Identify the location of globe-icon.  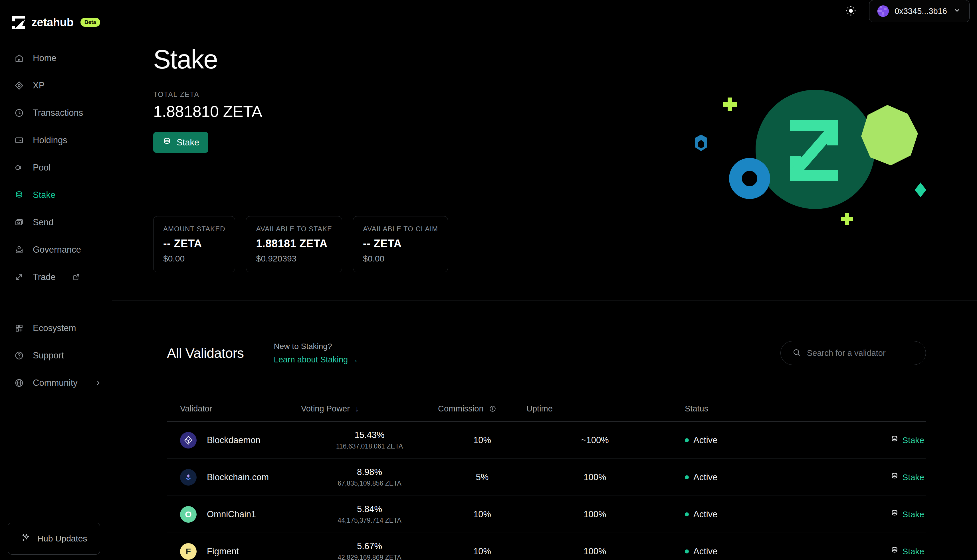
(19, 383).